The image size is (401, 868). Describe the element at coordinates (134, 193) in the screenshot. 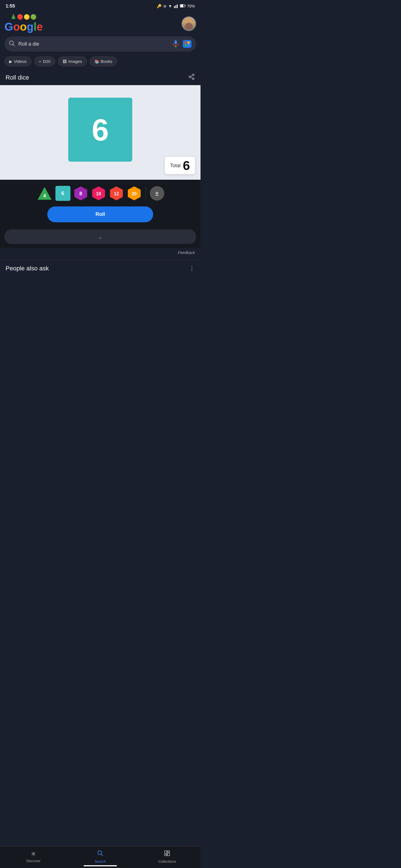

I see `die-d20: 20` at that location.